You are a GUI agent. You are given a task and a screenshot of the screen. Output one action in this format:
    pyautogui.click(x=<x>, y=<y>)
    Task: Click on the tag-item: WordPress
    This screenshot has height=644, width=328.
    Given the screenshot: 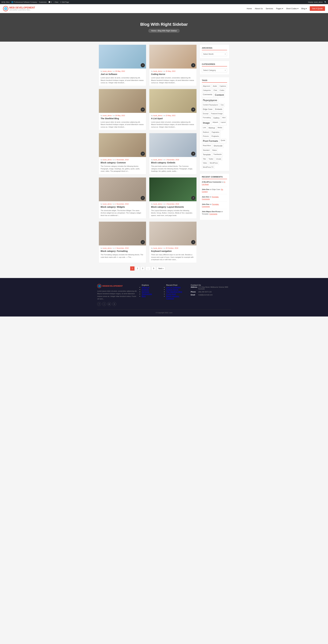 What is the action you would take?
    pyautogui.click(x=214, y=163)
    